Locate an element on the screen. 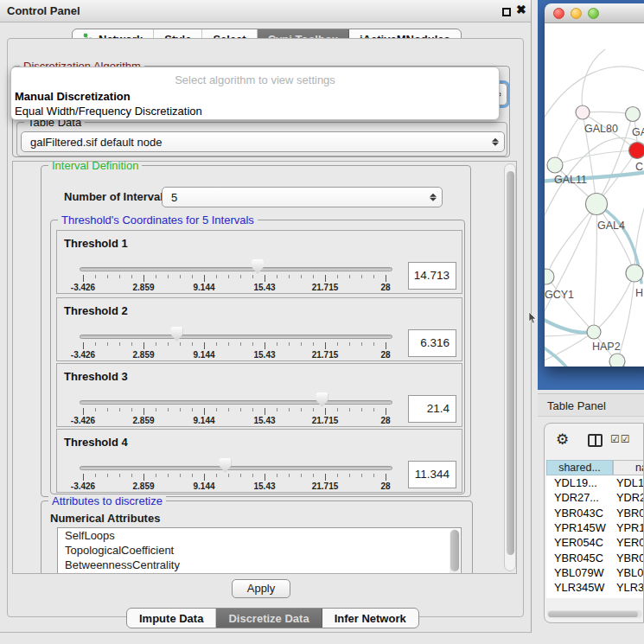  table-row: YDL19...YDL1 is located at coordinates (595, 482).